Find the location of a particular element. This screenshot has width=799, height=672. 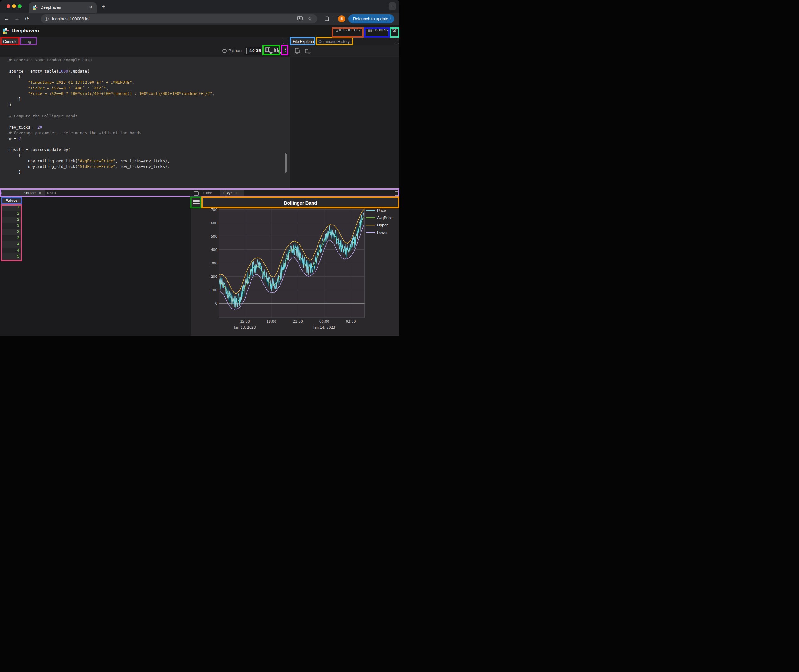

forward-icon: → is located at coordinates (17, 19).